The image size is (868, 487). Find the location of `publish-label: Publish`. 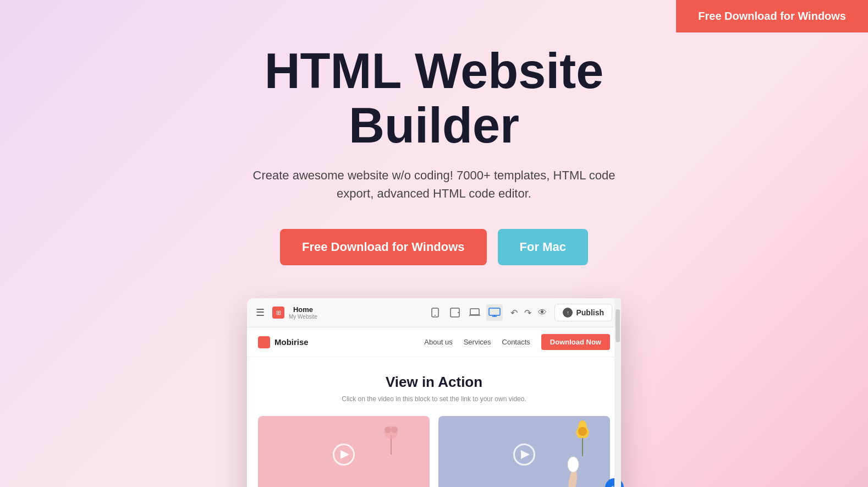

publish-label: Publish is located at coordinates (590, 313).